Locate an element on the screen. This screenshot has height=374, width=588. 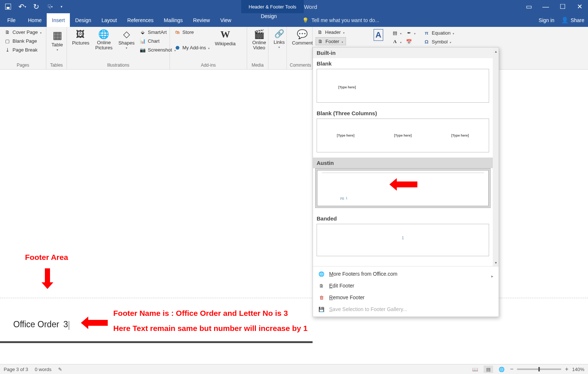
tab-insert: Insert is located at coordinates (58, 20).